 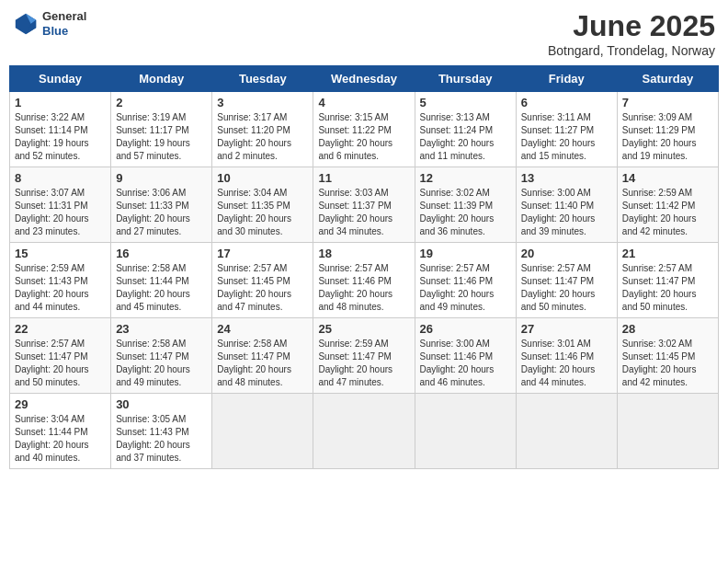 I want to click on table-row: 13Sunrise: 3:00 AMSunset: 11:40 PMDaylig…, so click(x=566, y=205).